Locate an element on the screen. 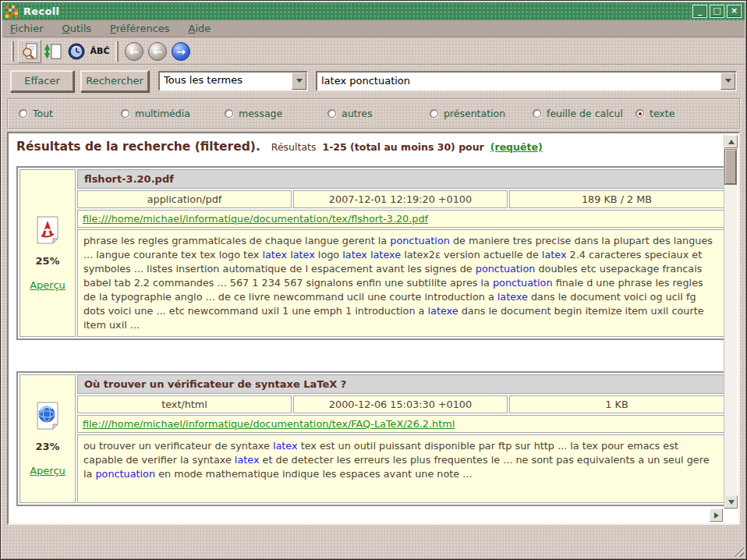  scroll-right-arrow is located at coordinates (716, 515).